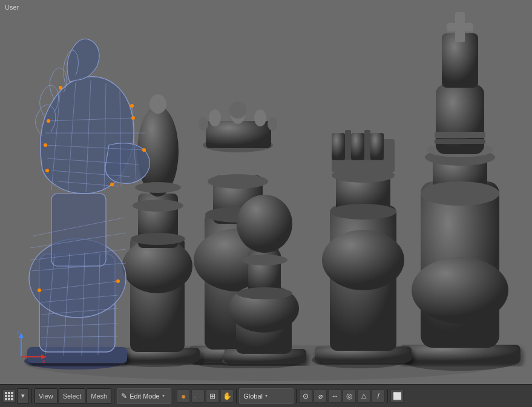 Image resolution: width=532 pixels, height=407 pixels. I want to click on svg-text: x, so click(44, 361).